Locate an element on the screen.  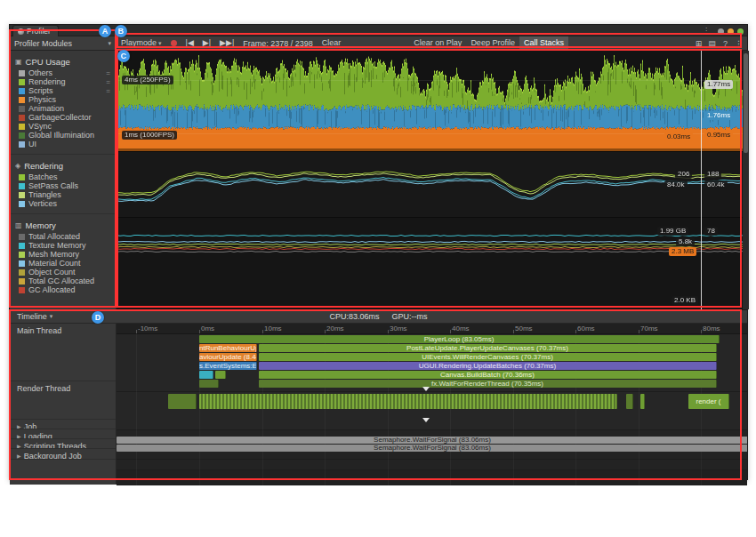
profiler-modules-label: Profiler Modules is located at coordinates (43, 44).